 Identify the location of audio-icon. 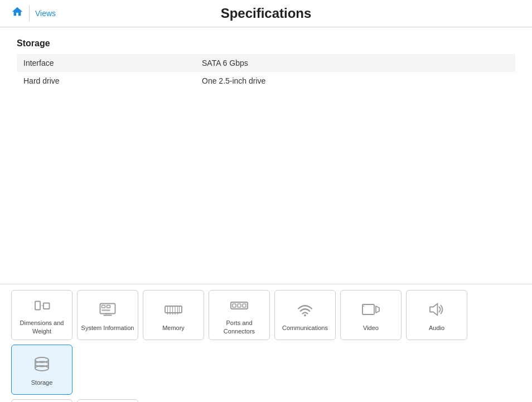
(437, 309).